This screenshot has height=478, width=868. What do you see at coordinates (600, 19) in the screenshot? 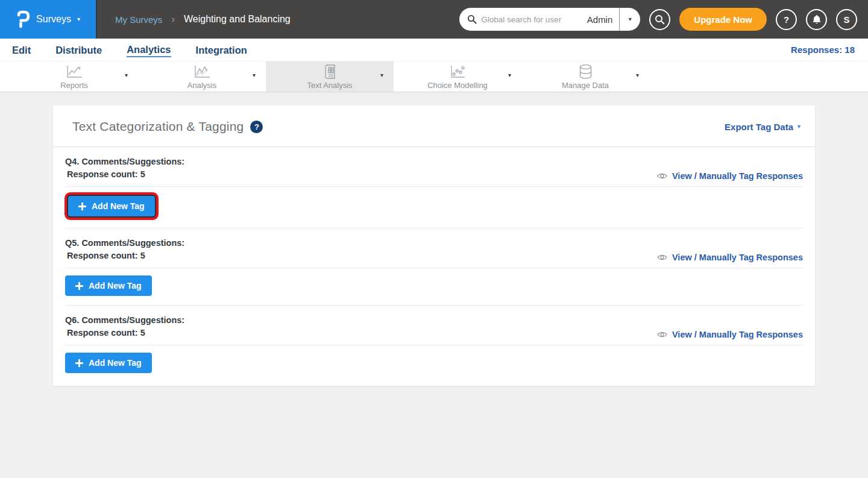
I see `search-scope-admin: Admin` at bounding box center [600, 19].